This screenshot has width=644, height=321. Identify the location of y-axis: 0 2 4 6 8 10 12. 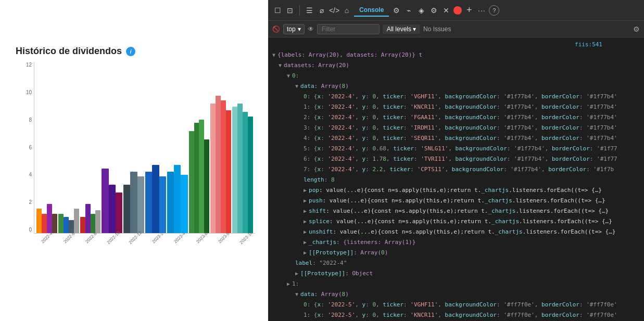
(25, 148).